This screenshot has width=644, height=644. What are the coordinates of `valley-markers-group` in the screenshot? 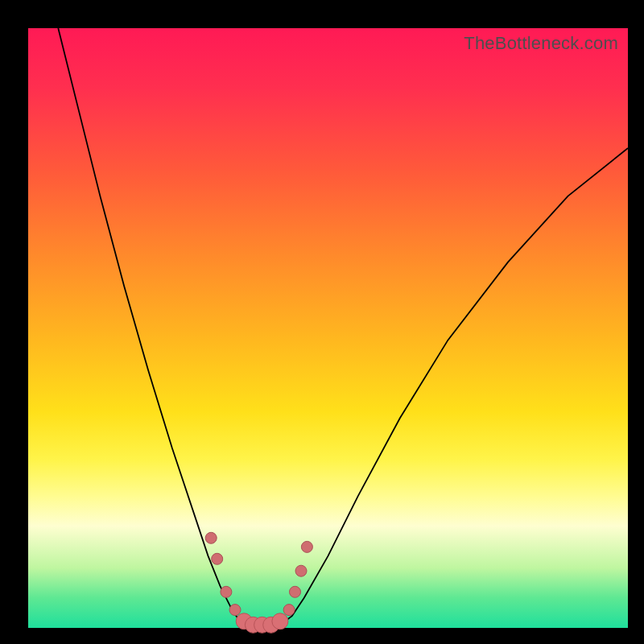 It's located at (259, 583).